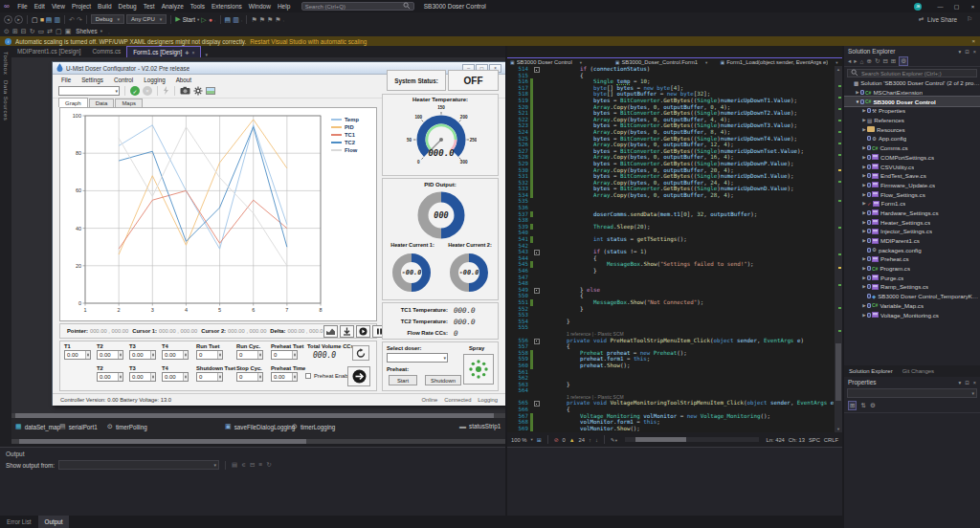  What do you see at coordinates (884, 61) in the screenshot?
I see `se-collapse-icon: ⊟` at bounding box center [884, 61].